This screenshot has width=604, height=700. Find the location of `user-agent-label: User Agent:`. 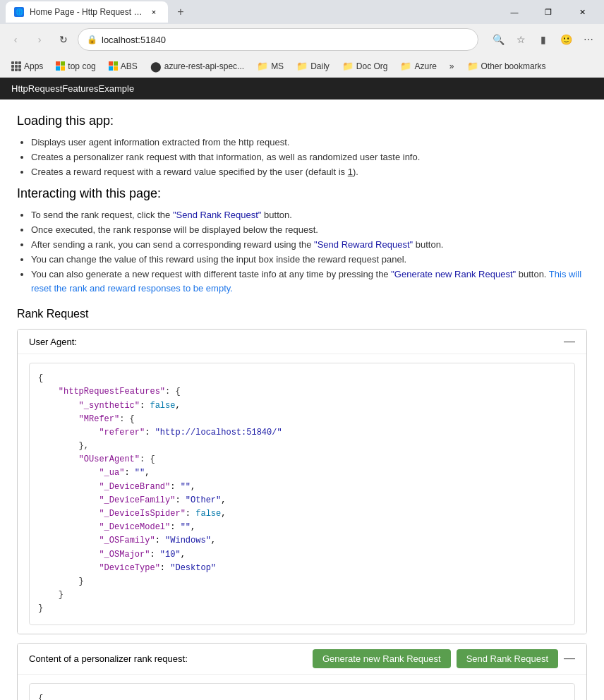

user-agent-label: User Agent: is located at coordinates (53, 342).